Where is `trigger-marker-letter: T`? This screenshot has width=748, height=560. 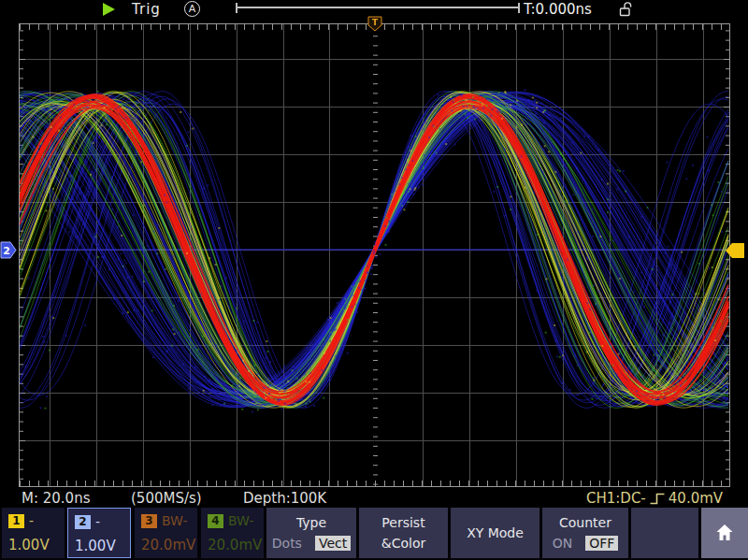
trigger-marker-letter: T is located at coordinates (376, 22).